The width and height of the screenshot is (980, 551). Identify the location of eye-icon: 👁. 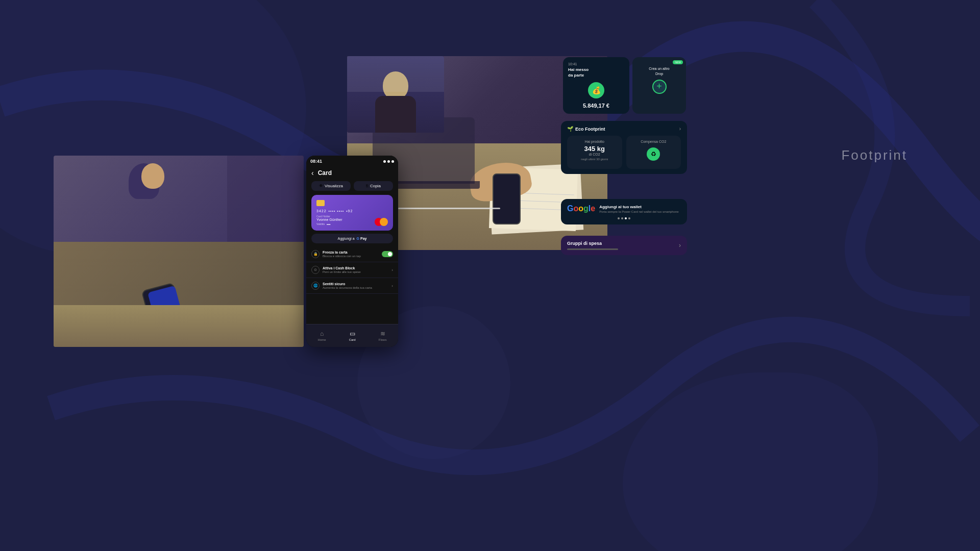
(321, 186).